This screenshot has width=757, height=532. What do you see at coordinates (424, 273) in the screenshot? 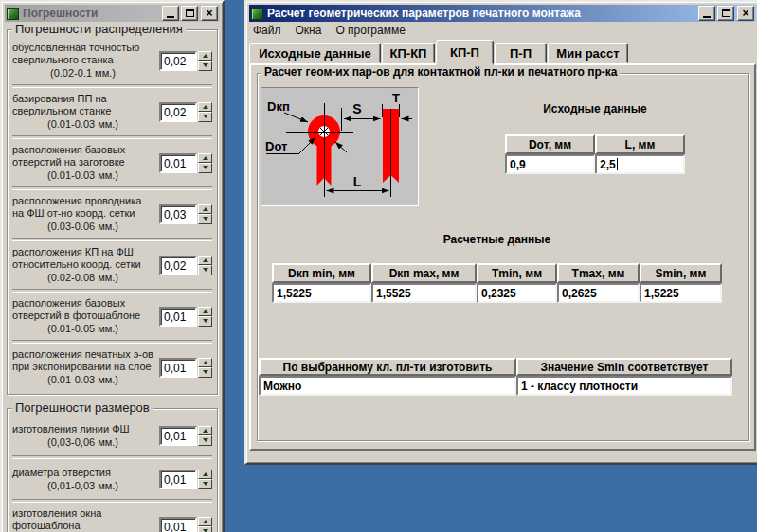
I see `col-header-dkp-max: Dкп max, мм` at bounding box center [424, 273].